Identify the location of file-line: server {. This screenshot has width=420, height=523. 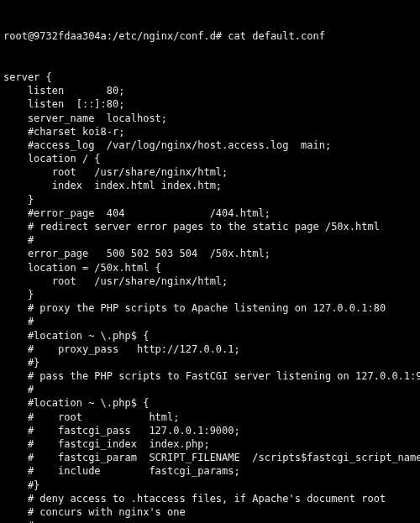
(210, 77).